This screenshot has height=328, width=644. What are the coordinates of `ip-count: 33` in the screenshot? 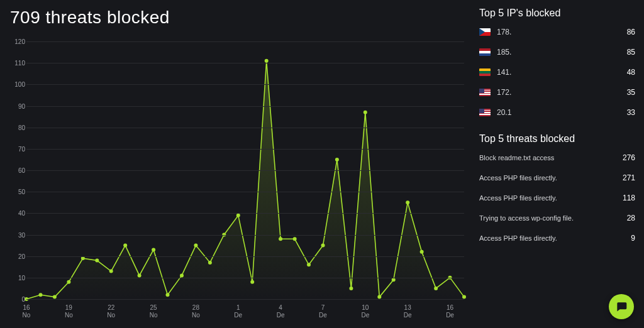 It's located at (631, 112).